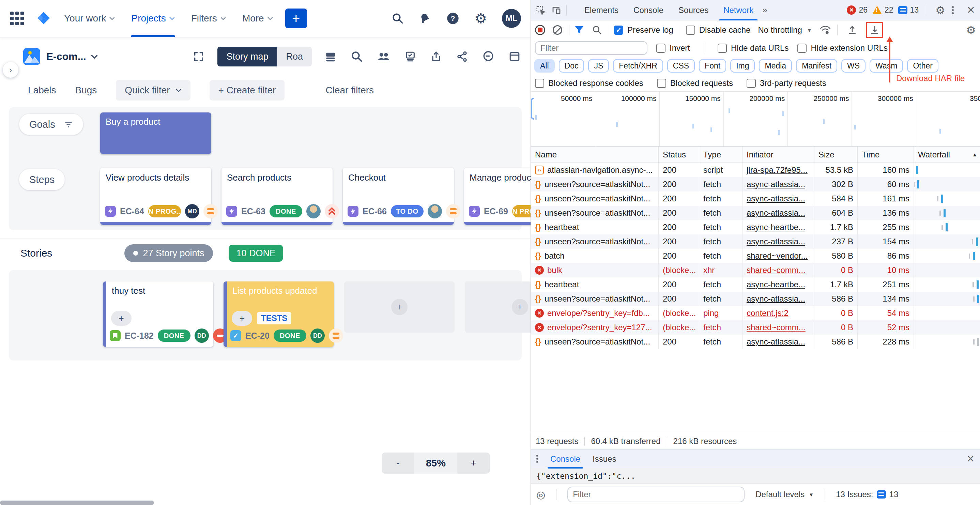  What do you see at coordinates (589, 83) in the screenshot?
I see `checkbox-blocked-response-cookies: Blocked response cookies` at bounding box center [589, 83].